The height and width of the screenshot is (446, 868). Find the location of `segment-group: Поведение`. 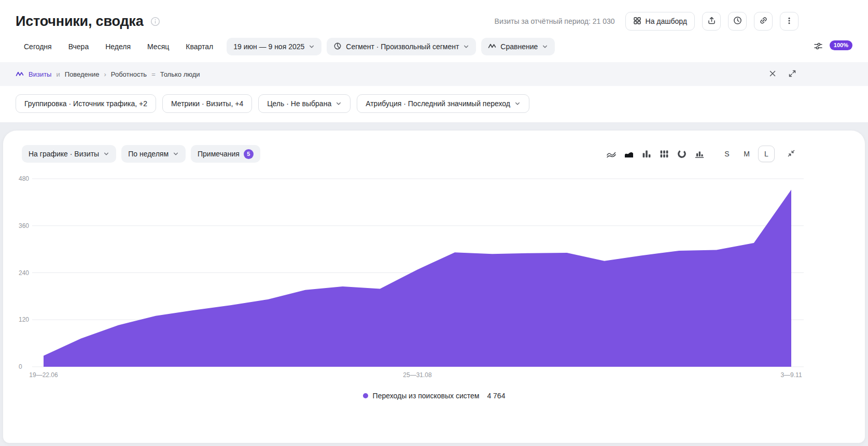

segment-group: Поведение is located at coordinates (82, 75).